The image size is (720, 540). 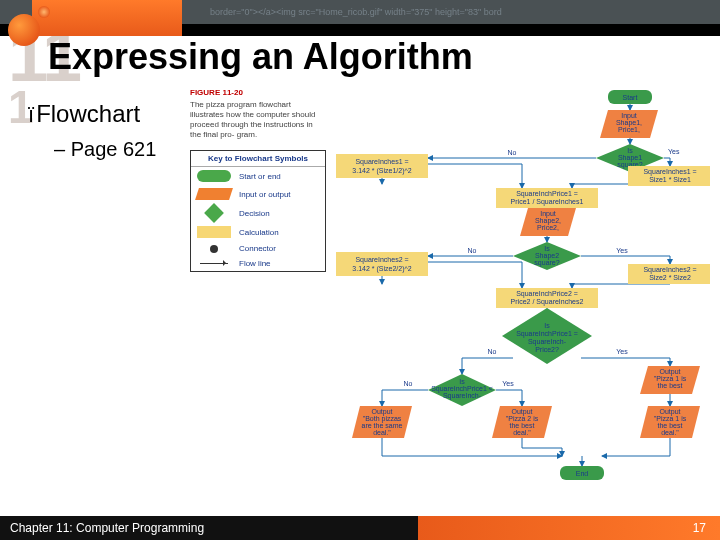 I want to click on figure-caption: FIGURE 11-20 The pizza program flowchart…, so click(x=257, y=114).